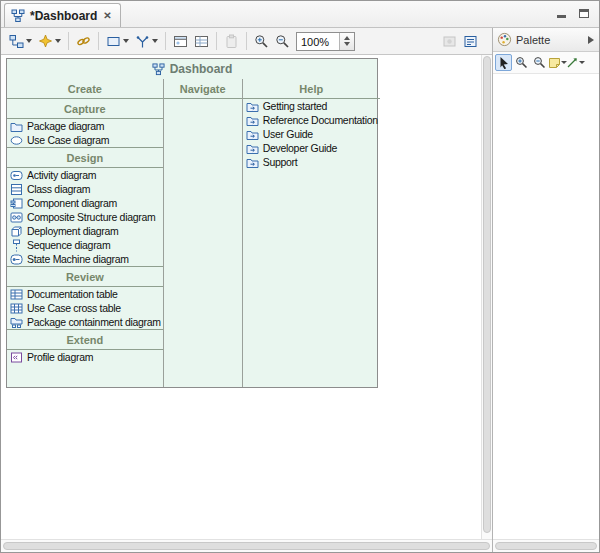  Describe the element at coordinates (91, 217) in the screenshot. I see `item-label: Composite Structure diagram` at that location.